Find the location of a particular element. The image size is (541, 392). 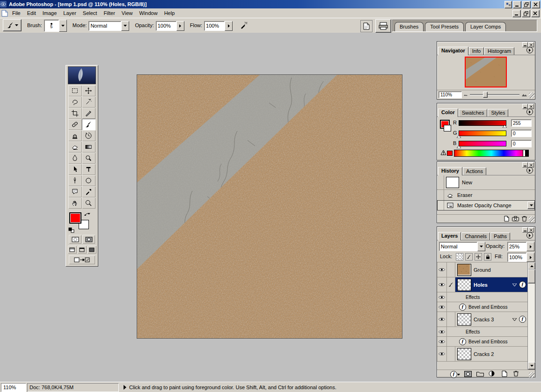

blend-mode-arrow is located at coordinates (481, 247).